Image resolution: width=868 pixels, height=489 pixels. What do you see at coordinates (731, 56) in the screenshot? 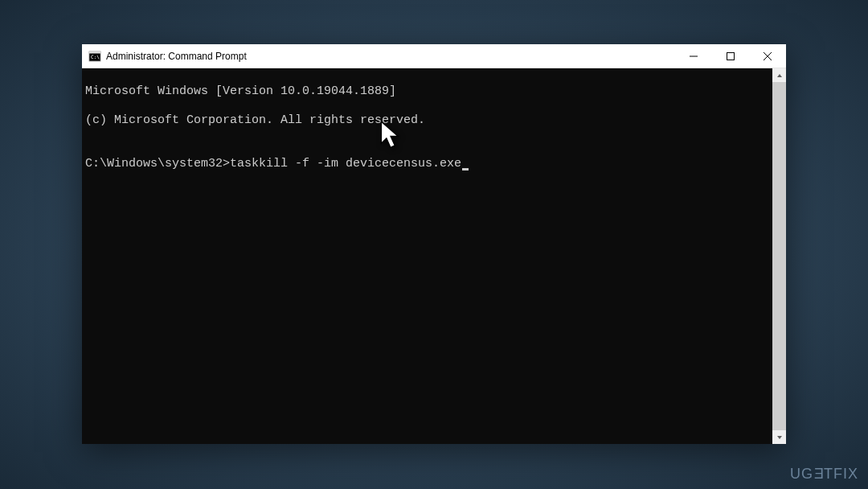
I see `maximize-button` at bounding box center [731, 56].